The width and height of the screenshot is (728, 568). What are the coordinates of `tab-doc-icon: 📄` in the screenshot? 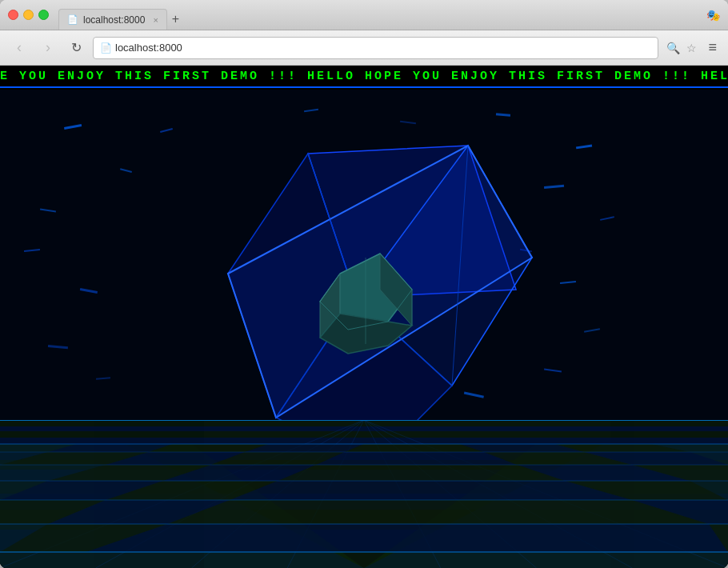 It's located at (73, 19).